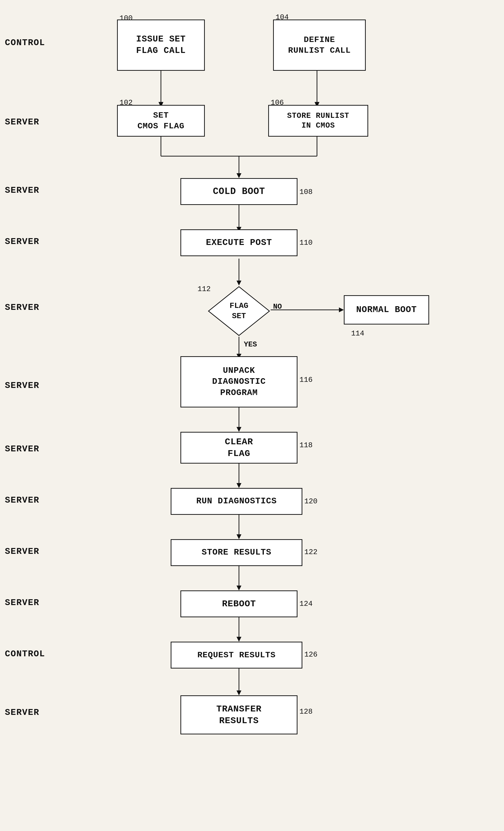  I want to click on ref-124: 124, so click(306, 604).